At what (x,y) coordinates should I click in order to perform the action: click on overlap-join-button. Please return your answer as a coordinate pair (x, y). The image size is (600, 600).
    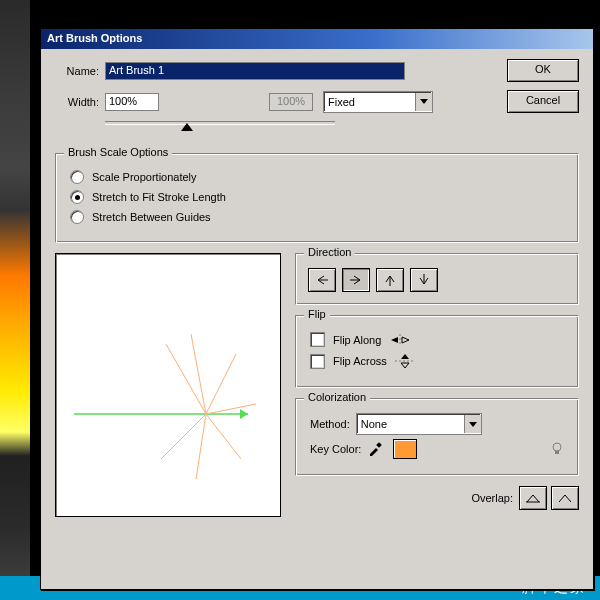
    Looking at the image, I should click on (565, 498).